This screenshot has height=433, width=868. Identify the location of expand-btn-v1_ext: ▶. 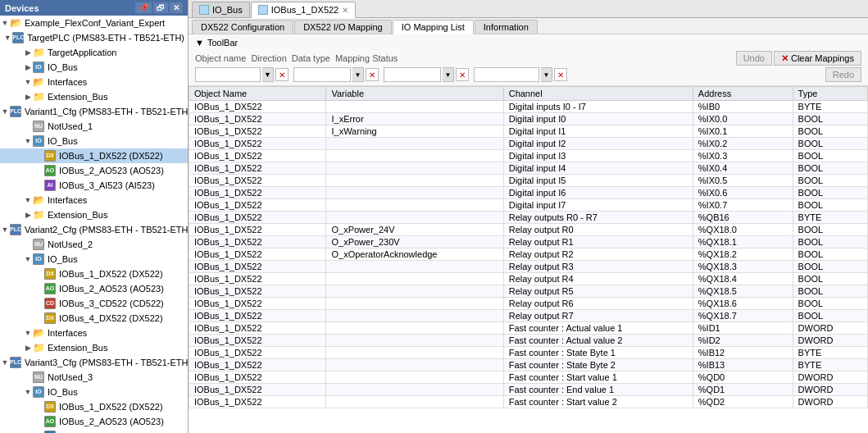
(28, 215).